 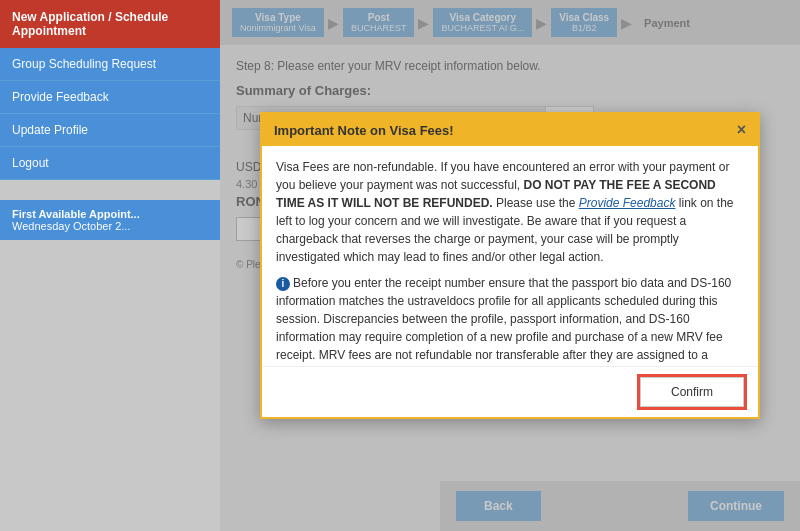 What do you see at coordinates (510, 392) in the screenshot?
I see `modal-footer: Confirm` at bounding box center [510, 392].